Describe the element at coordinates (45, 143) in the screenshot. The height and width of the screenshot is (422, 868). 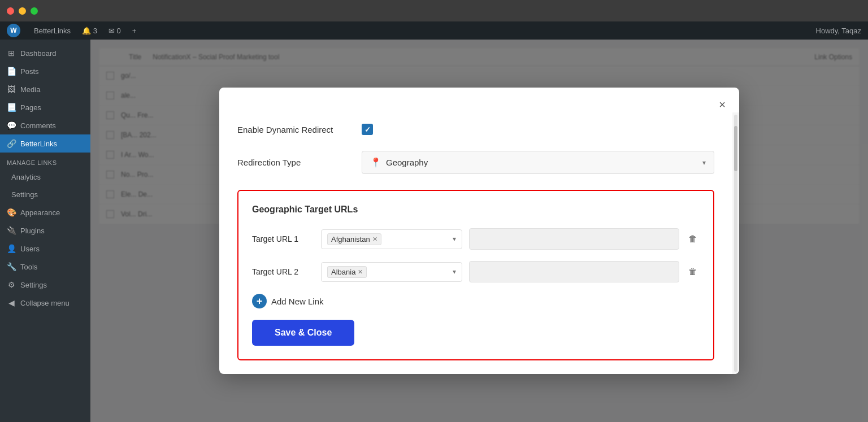
I see `sidebar-item-betterlinks: 🔗 BetterLinks` at that location.